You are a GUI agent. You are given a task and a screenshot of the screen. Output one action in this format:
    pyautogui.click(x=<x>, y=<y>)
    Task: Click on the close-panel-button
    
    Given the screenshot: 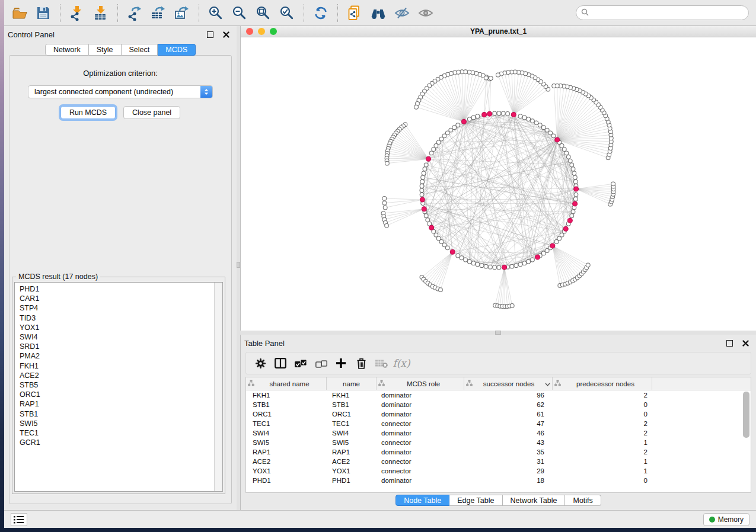 What is the action you would take?
    pyautogui.click(x=227, y=34)
    